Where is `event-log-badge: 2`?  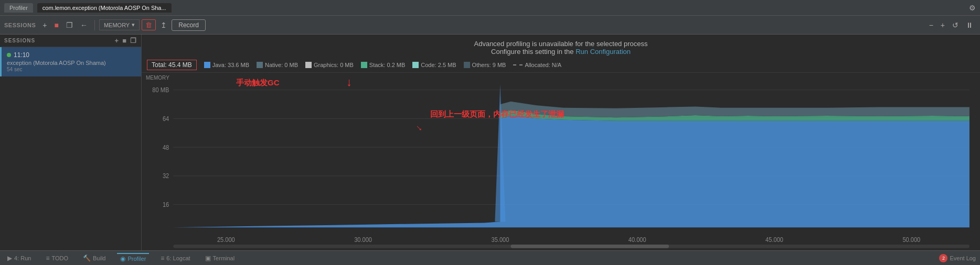
event-log-badge: 2 is located at coordinates (943, 258).